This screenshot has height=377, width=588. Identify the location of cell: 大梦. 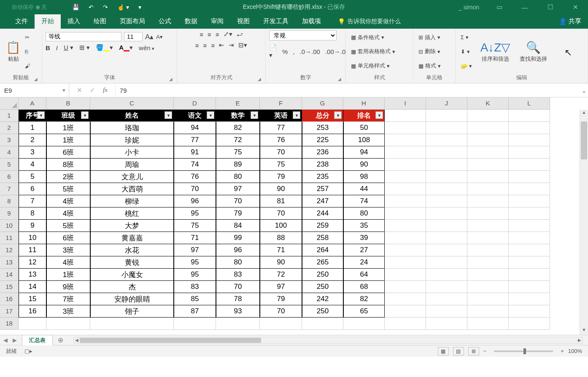
(132, 226).